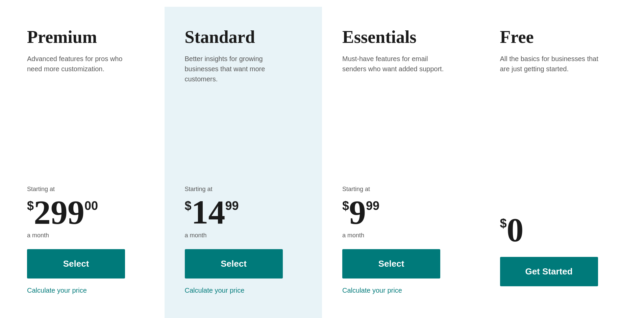  Describe the element at coordinates (391, 264) in the screenshot. I see `select-button-essentials: Select` at that location.